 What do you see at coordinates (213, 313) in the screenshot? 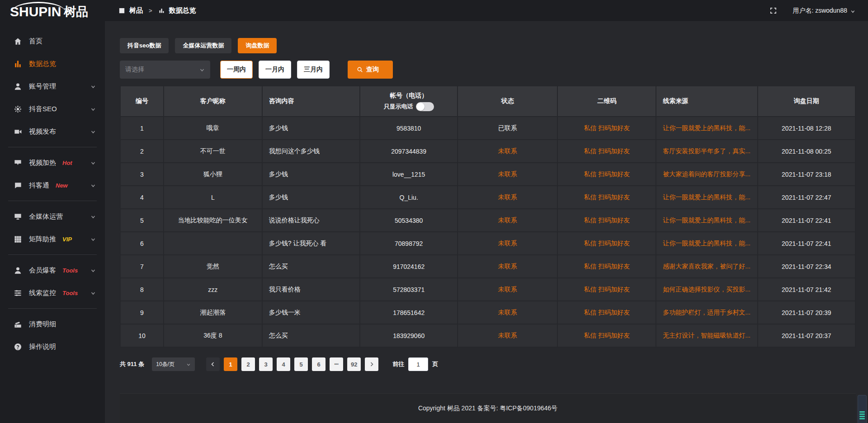
I see `cell-nickname: 潮起潮落` at bounding box center [213, 313].